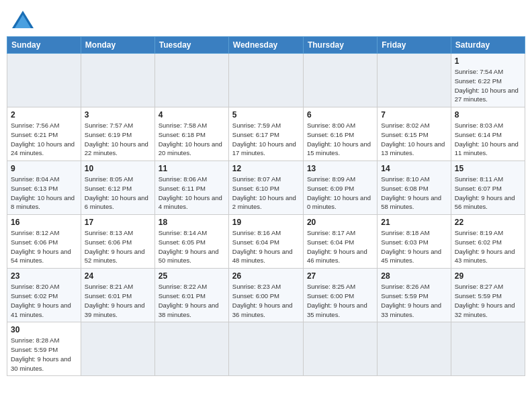  Describe the element at coordinates (24, 19) in the screenshot. I see `logo` at that location.